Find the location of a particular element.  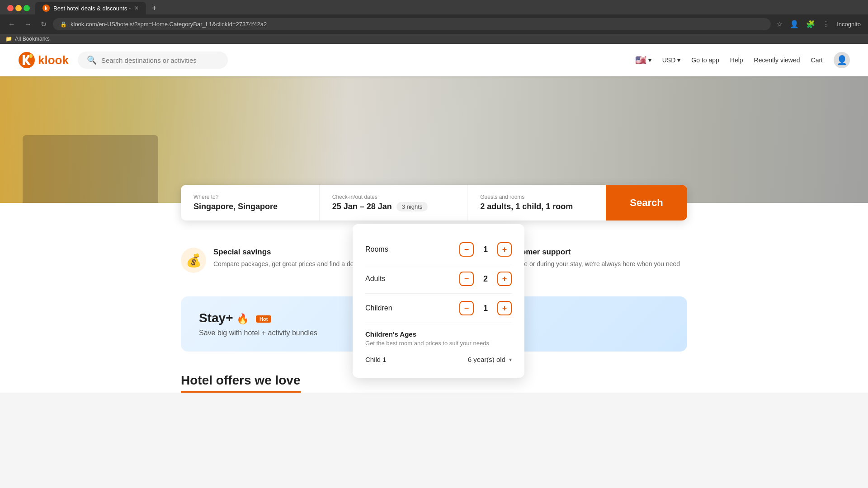

rooms-value: 1 is located at coordinates (486, 249).